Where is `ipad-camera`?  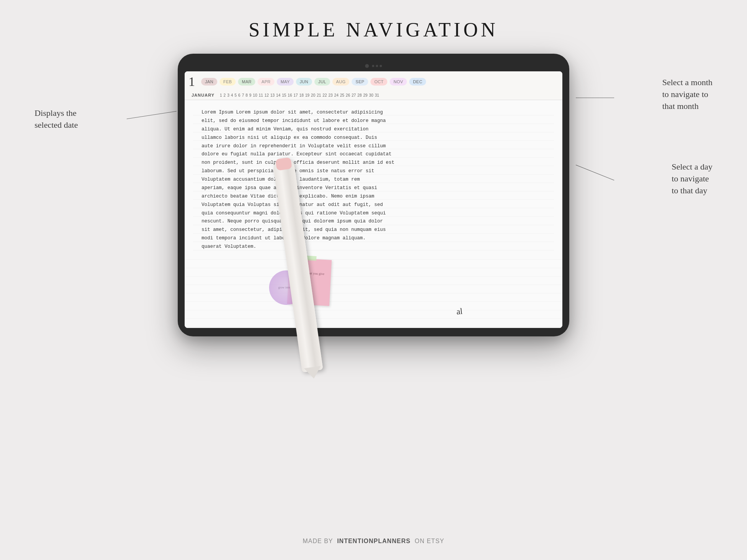 ipad-camera is located at coordinates (367, 66).